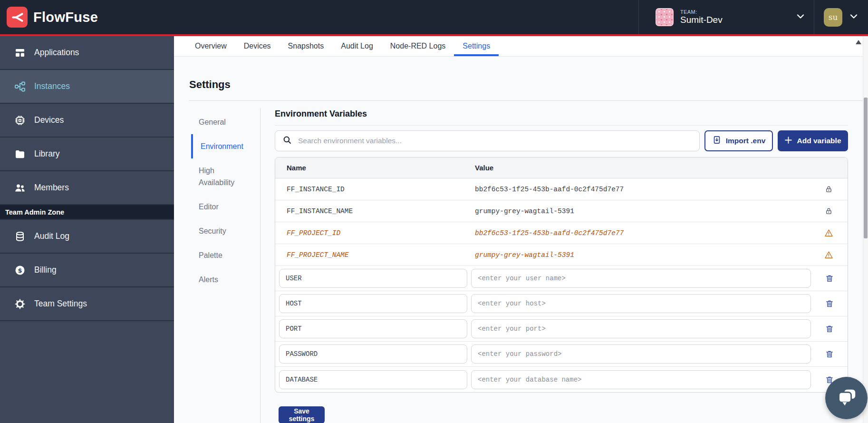 The image size is (868, 423). What do you see at coordinates (20, 304) in the screenshot?
I see `gear-icon` at bounding box center [20, 304].